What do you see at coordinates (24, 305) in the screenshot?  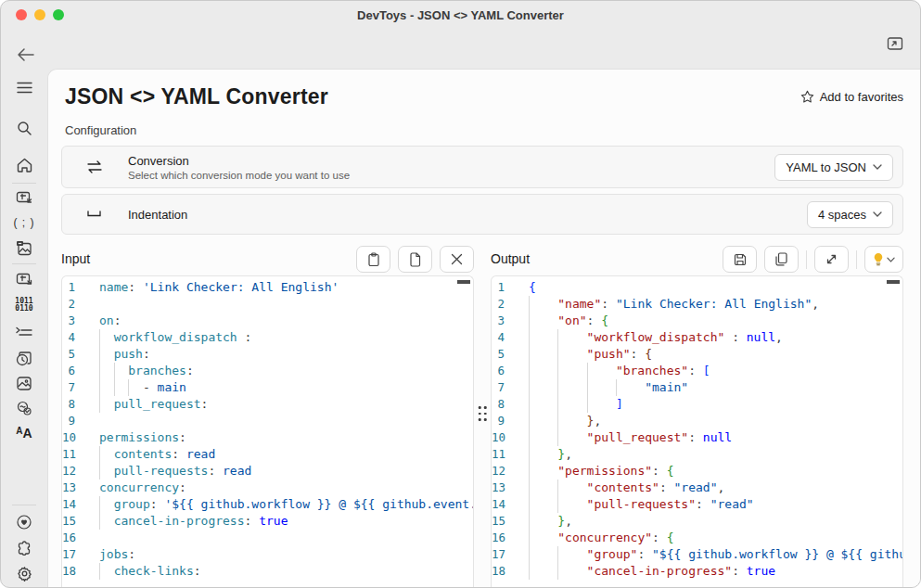 I see `sidebar-number-base-converter-button: 10110110` at bounding box center [24, 305].